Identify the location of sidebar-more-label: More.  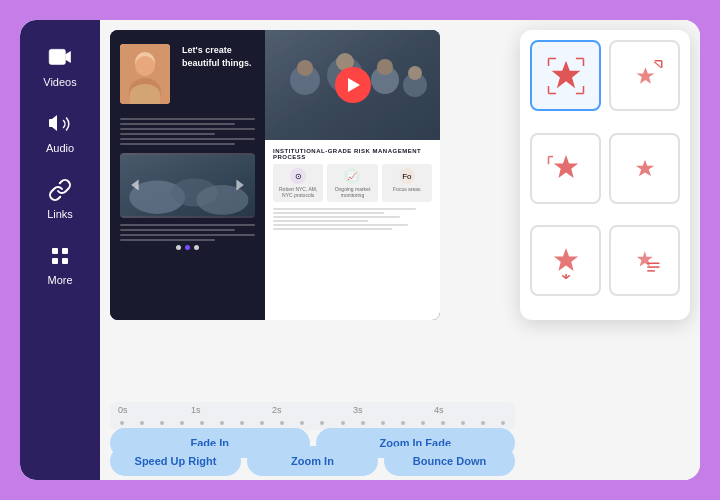
(60, 280).